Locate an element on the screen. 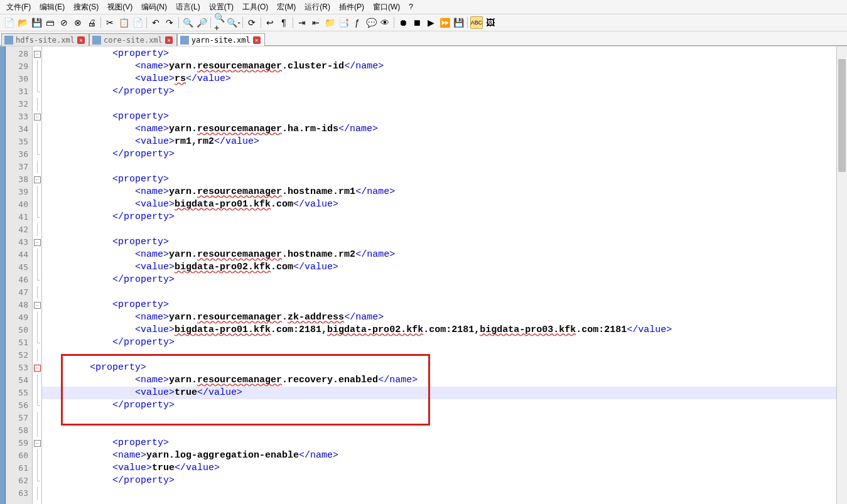  image-icon: 🖼 is located at coordinates (490, 23).